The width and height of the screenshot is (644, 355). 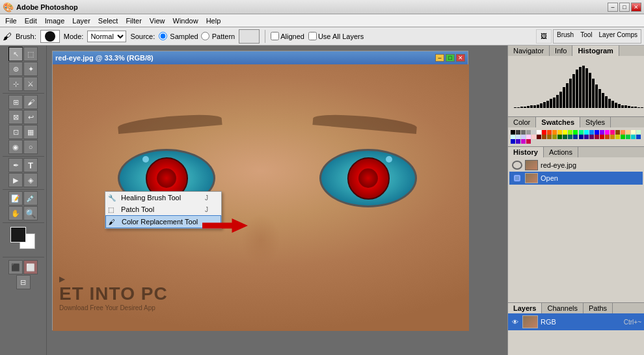 What do you see at coordinates (11, 21) in the screenshot?
I see `menu-file: File` at bounding box center [11, 21].